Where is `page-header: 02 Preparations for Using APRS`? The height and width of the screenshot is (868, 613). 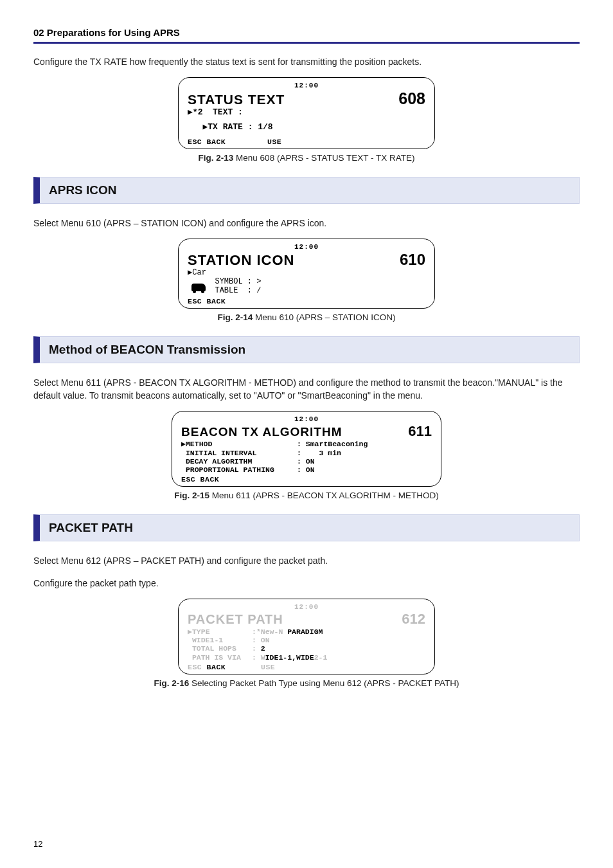
page-header: 02 Preparations for Using APRS is located at coordinates (306, 35).